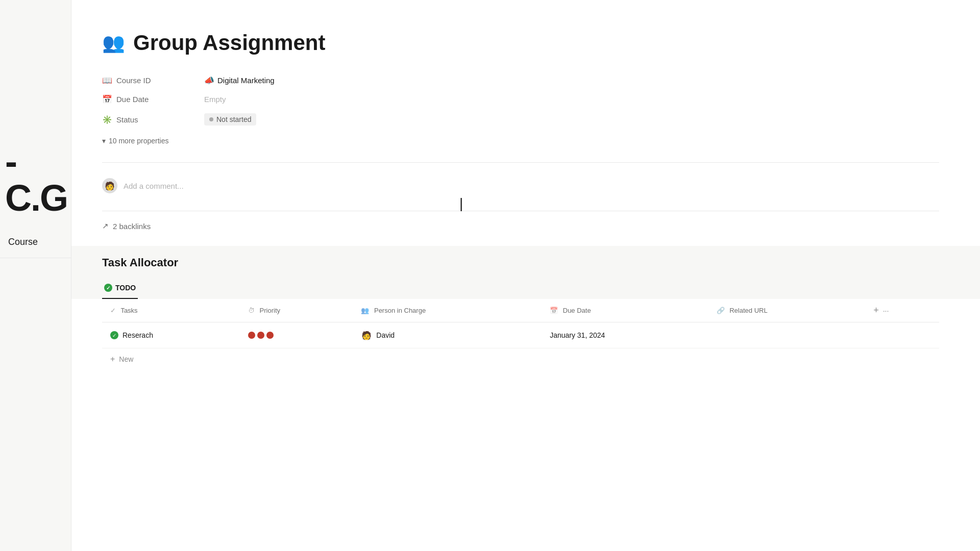 The height and width of the screenshot is (551, 980). I want to click on page-title-icon: 👥, so click(113, 43).